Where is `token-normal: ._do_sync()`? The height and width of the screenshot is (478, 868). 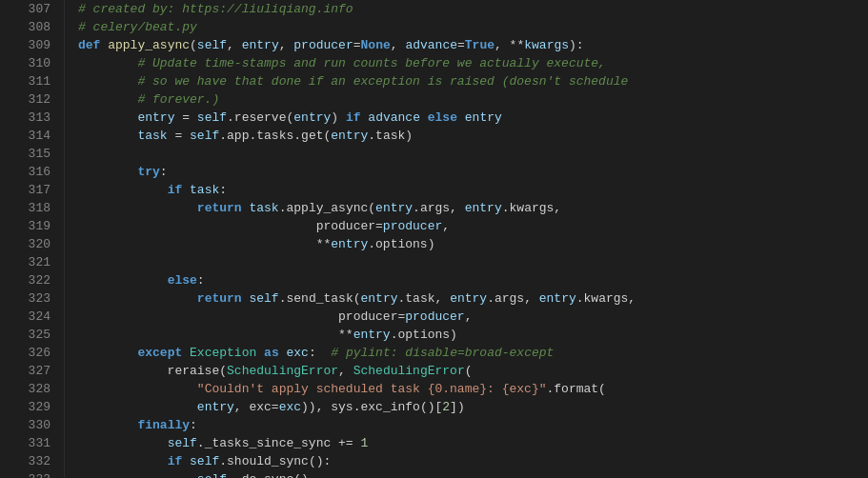 token-normal: ._do_sync() is located at coordinates (268, 475).